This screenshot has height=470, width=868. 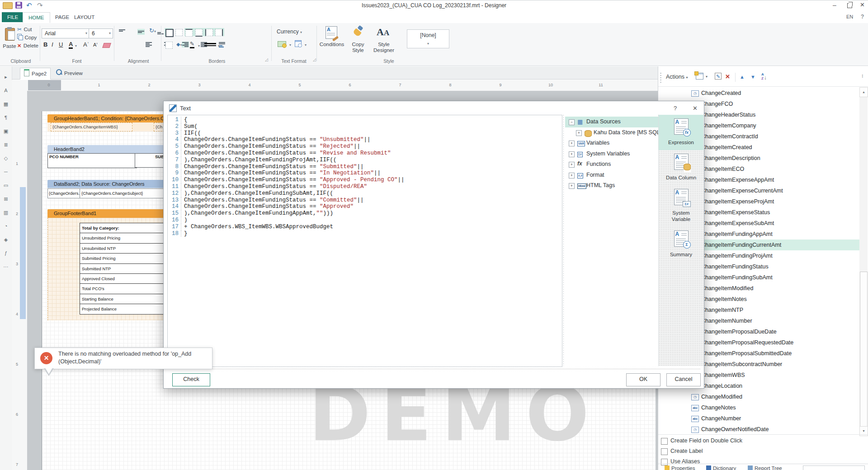 I want to click on mode-tab-expression: AfxExpression, so click(x=681, y=132).